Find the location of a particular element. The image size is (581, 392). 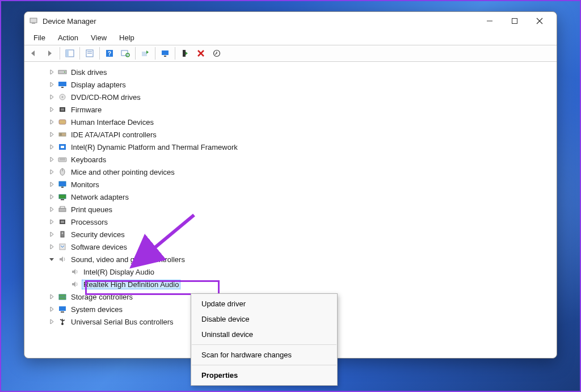

chevron-down-icon is located at coordinates (52, 259).